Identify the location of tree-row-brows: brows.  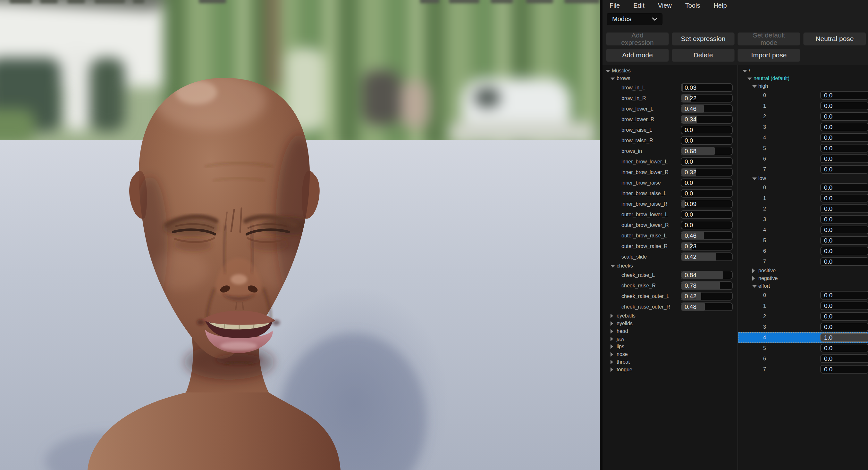
(670, 79).